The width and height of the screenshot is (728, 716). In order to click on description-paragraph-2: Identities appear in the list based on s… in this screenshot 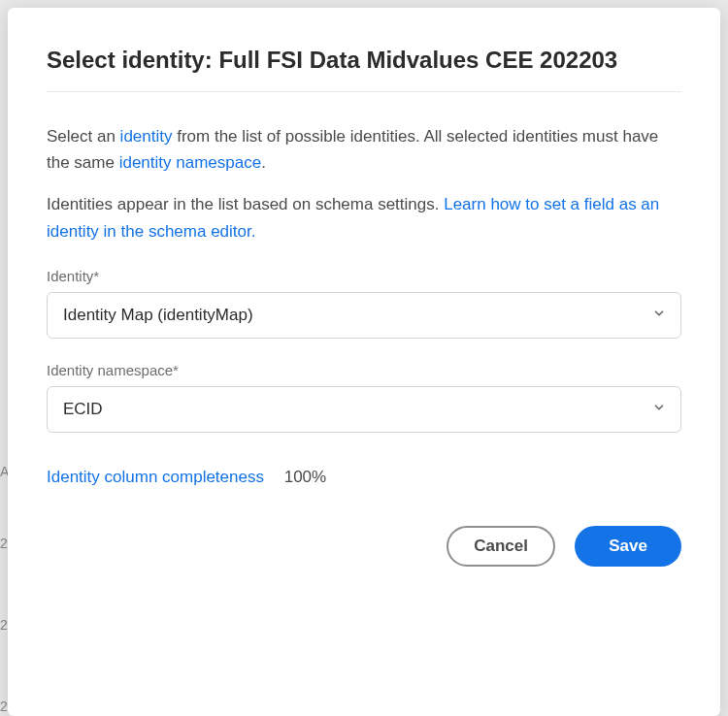, I will do `click(364, 217)`.